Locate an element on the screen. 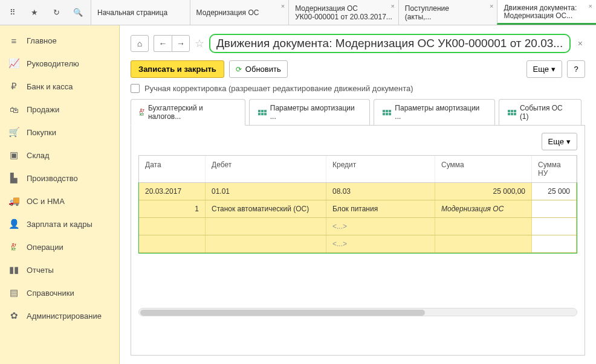 Image resolution: width=596 pixels, height=364 pixels. col-credit: Кредит is located at coordinates (381, 169).